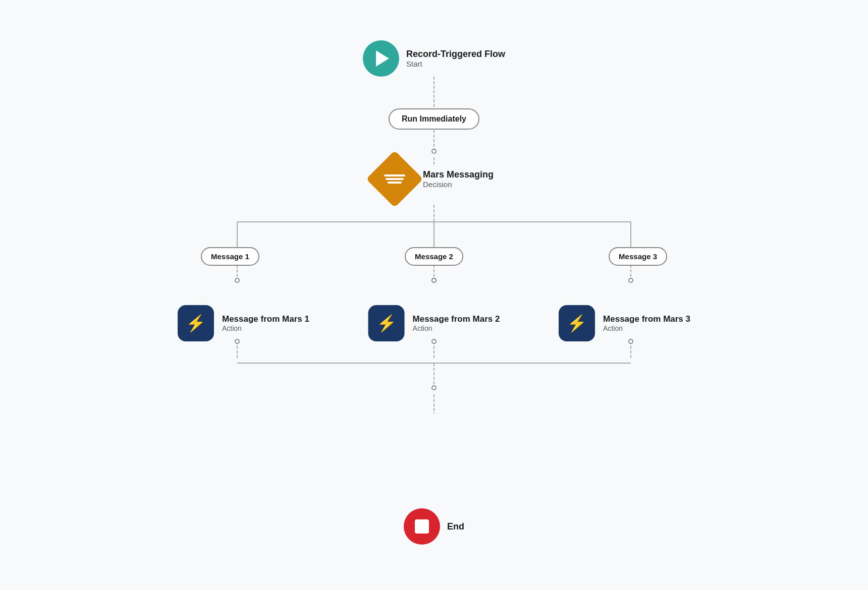 This screenshot has height=590, width=868. What do you see at coordinates (458, 174) in the screenshot?
I see `decision-title: Mars Messaging` at bounding box center [458, 174].